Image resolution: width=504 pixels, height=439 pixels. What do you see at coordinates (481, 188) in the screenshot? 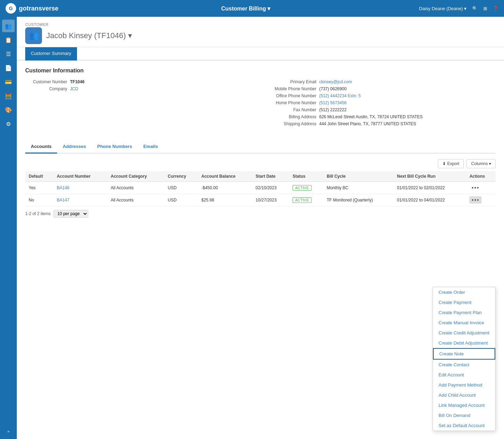
I see `cell-actions-1: •••` at bounding box center [481, 188].